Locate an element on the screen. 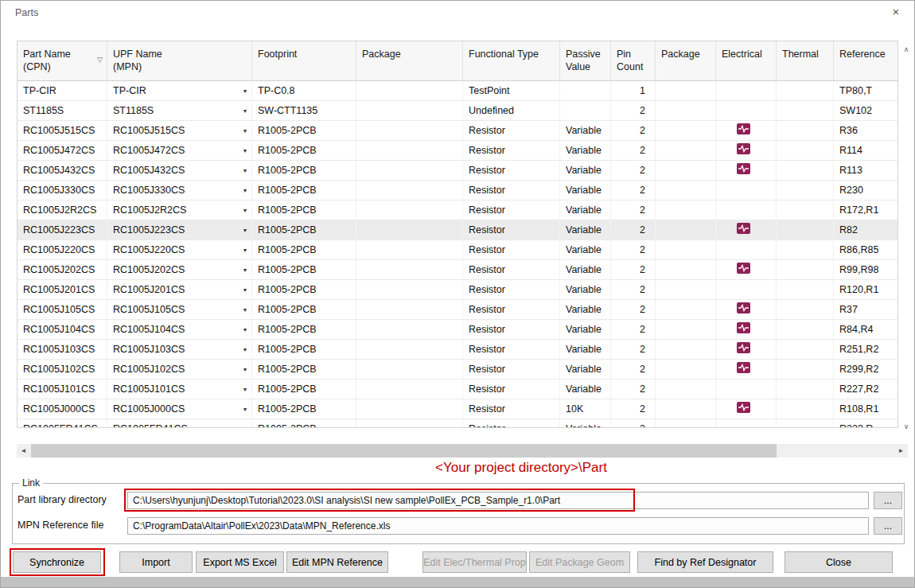  table-row: RC1005J101CSRC1005J101CS▼R1005-2PCBResis… is located at coordinates (458, 390).